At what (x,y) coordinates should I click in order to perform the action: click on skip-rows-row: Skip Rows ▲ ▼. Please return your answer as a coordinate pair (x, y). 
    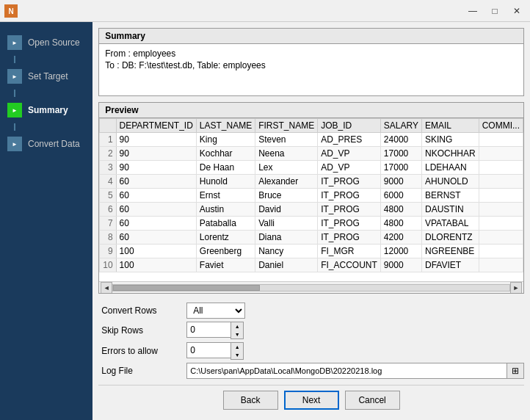
    Looking at the image, I should click on (311, 330).